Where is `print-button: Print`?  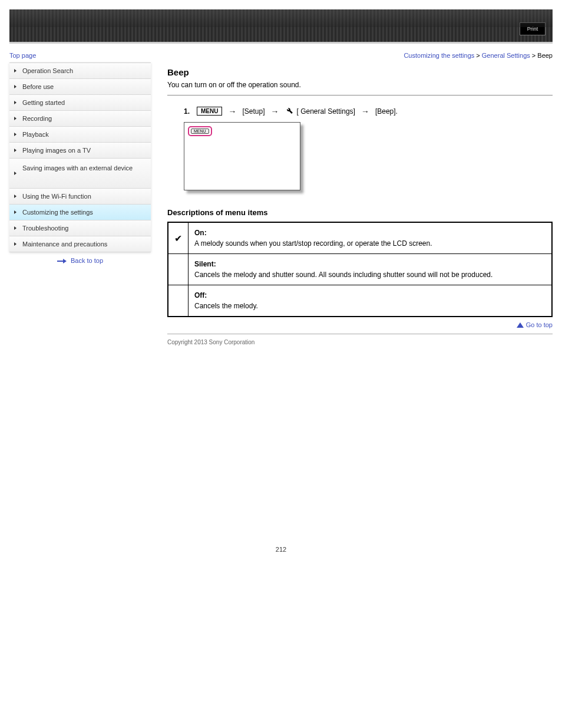
print-button: Print is located at coordinates (533, 29).